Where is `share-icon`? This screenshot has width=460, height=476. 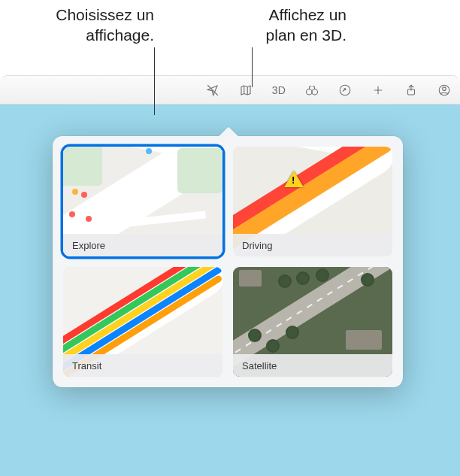 share-icon is located at coordinates (411, 90).